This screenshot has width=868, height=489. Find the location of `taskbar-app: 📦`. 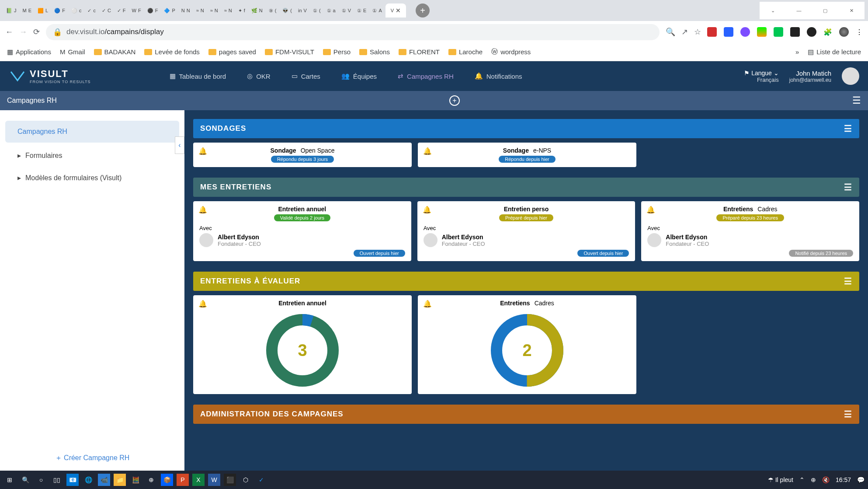

taskbar-app: 📦 is located at coordinates (167, 480).